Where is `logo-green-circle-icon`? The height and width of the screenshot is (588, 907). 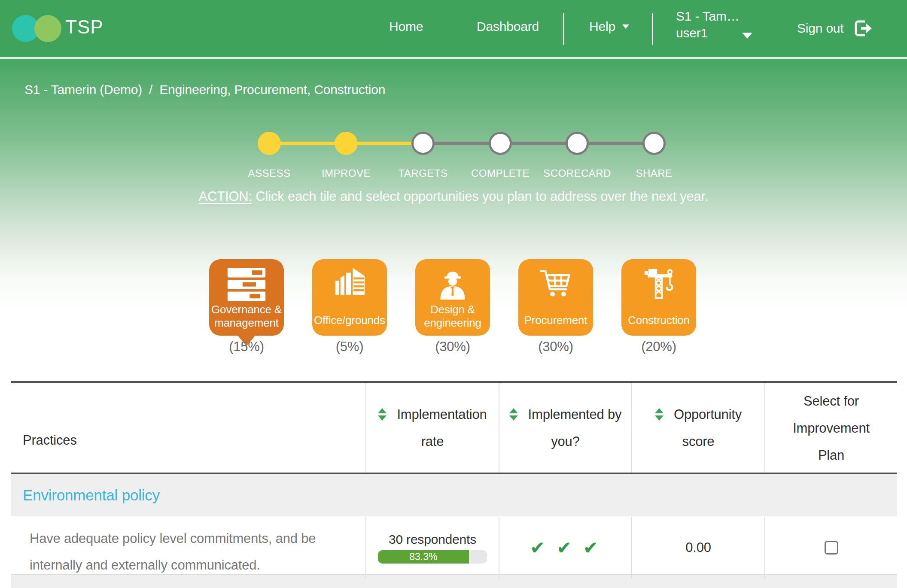
logo-green-circle-icon is located at coordinates (48, 28).